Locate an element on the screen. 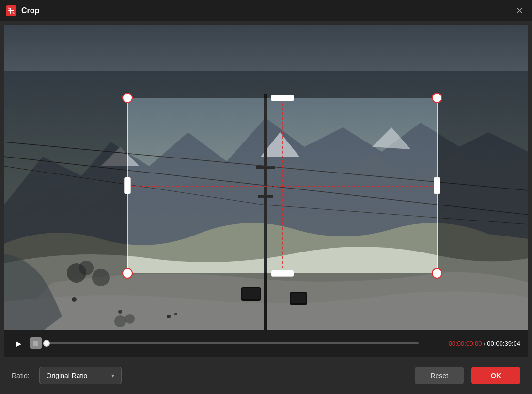  window-title: Crop is located at coordinates (267, 11).